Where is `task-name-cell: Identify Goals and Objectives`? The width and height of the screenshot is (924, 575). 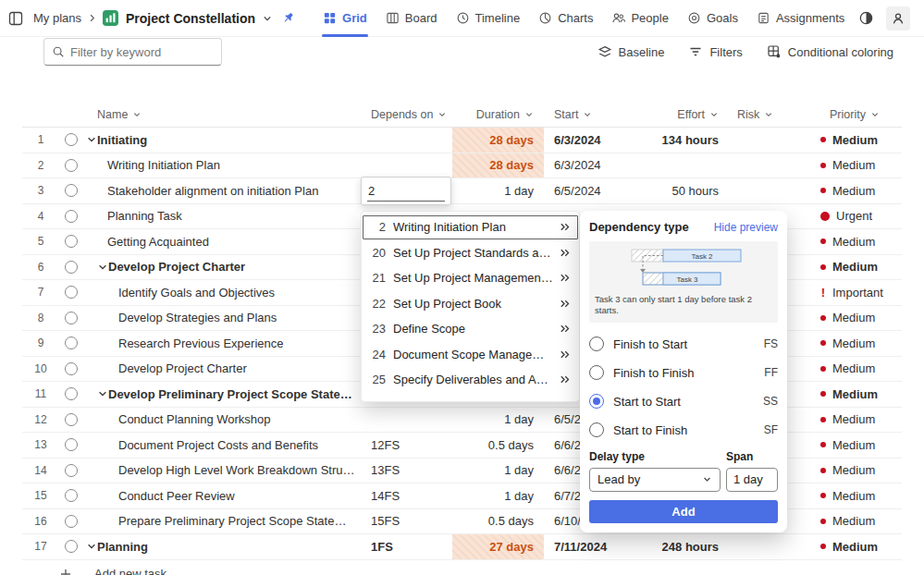 task-name-cell: Identify Goals and Objectives is located at coordinates (222, 292).